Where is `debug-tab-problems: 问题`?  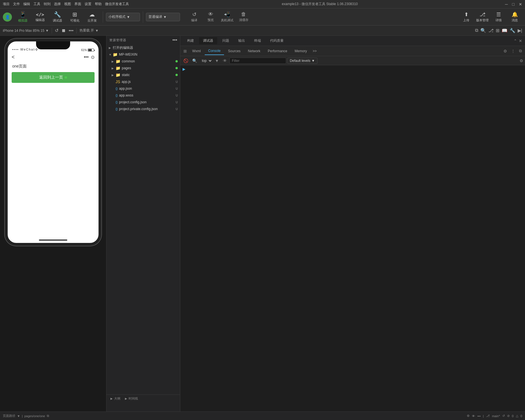
debug-tab-problems: 问题 is located at coordinates (226, 41).